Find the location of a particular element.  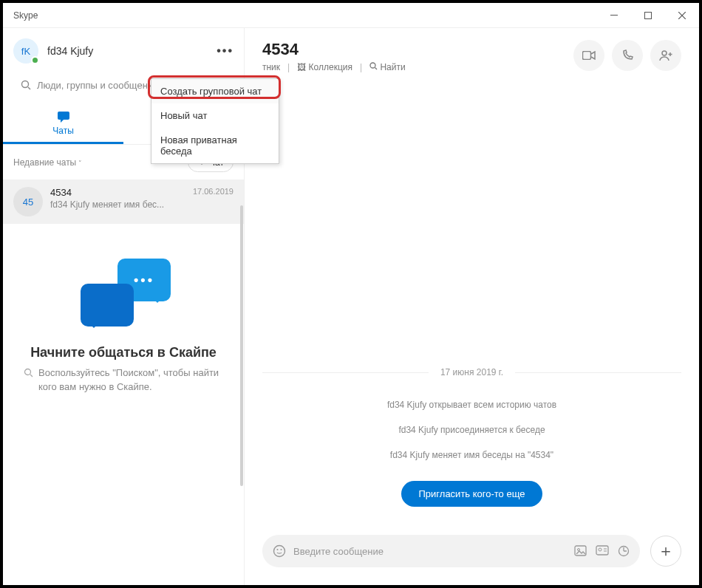

menu-group-chat: Создать групповой чат is located at coordinates (215, 92).